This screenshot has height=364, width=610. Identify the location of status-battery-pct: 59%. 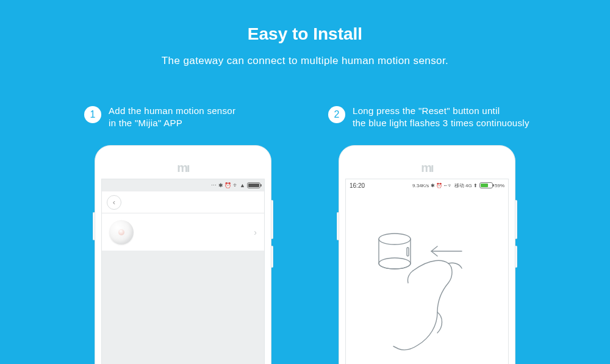
(500, 185).